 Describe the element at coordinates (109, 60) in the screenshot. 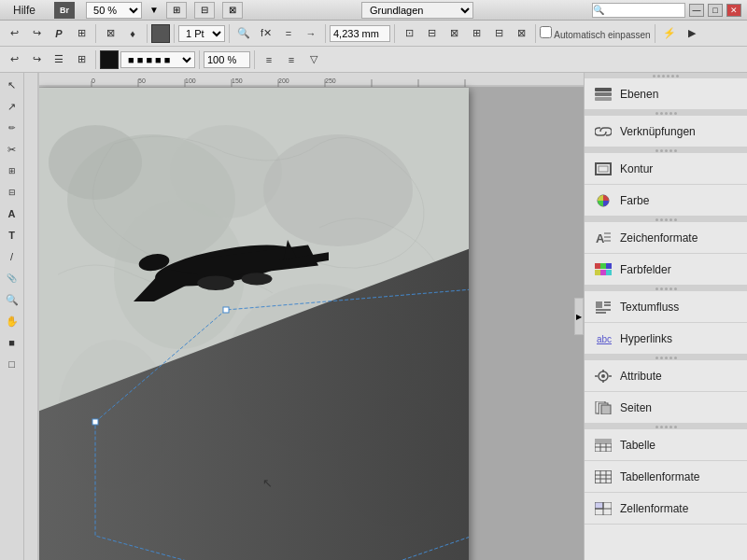

I see `stroke-color-swatch` at that location.